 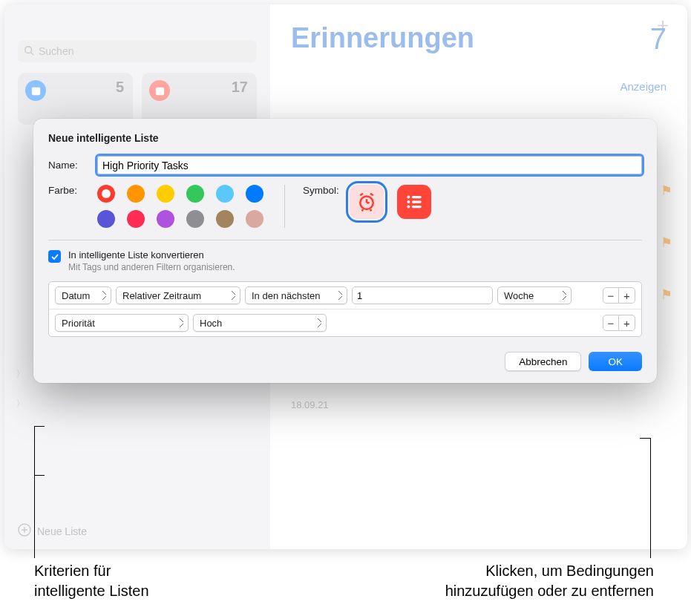 I want to click on list-title: Erinnerungen, so click(x=479, y=39).